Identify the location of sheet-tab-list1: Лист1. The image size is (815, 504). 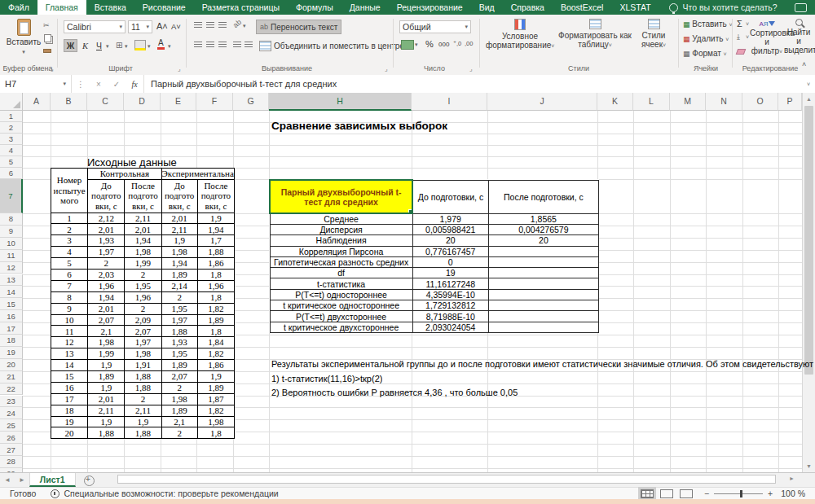
(52, 480).